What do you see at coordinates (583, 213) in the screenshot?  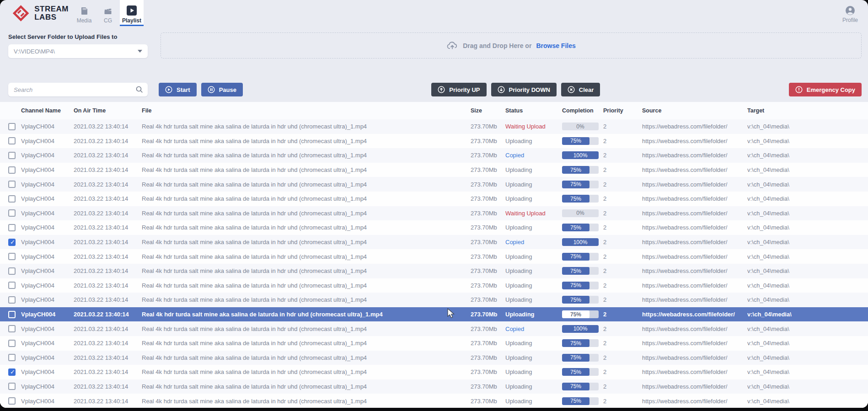 I see `cell-completion: 0%` at bounding box center [583, 213].